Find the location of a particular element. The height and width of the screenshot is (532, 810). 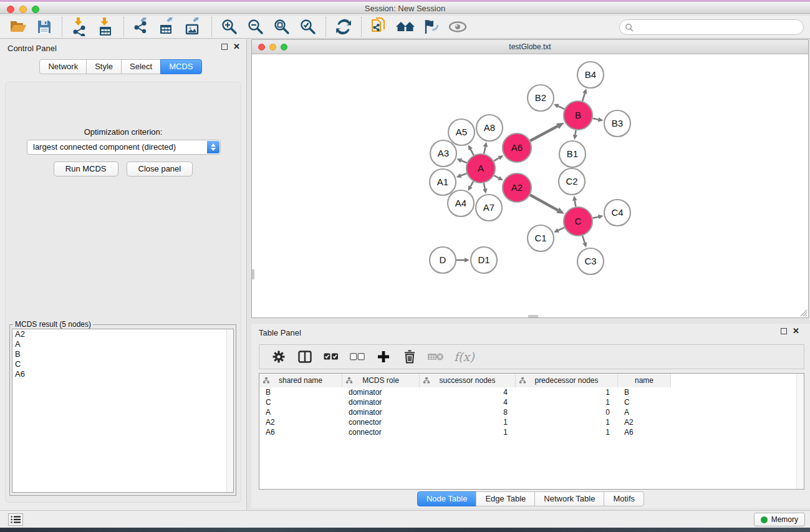

tab-motifs: Motifs is located at coordinates (624, 499).